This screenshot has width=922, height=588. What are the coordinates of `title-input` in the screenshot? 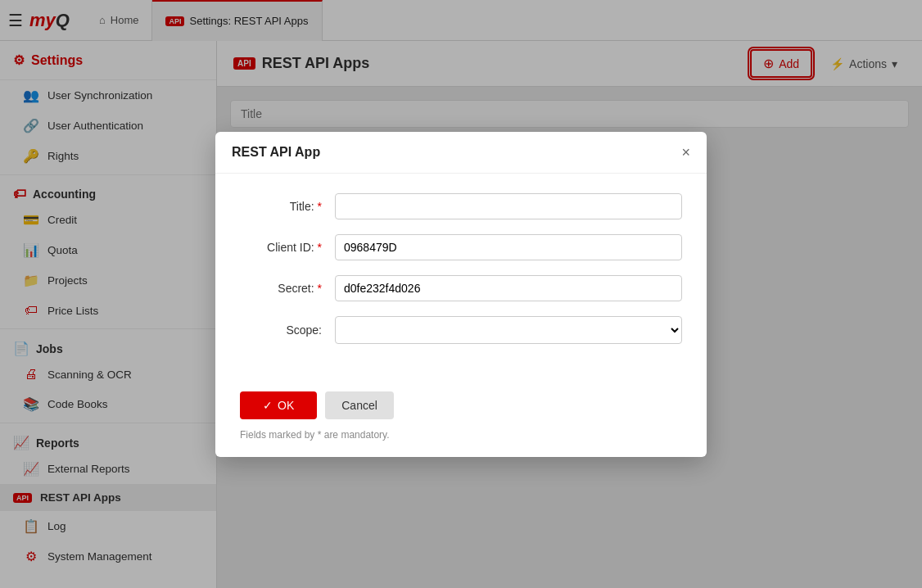 It's located at (508, 206).